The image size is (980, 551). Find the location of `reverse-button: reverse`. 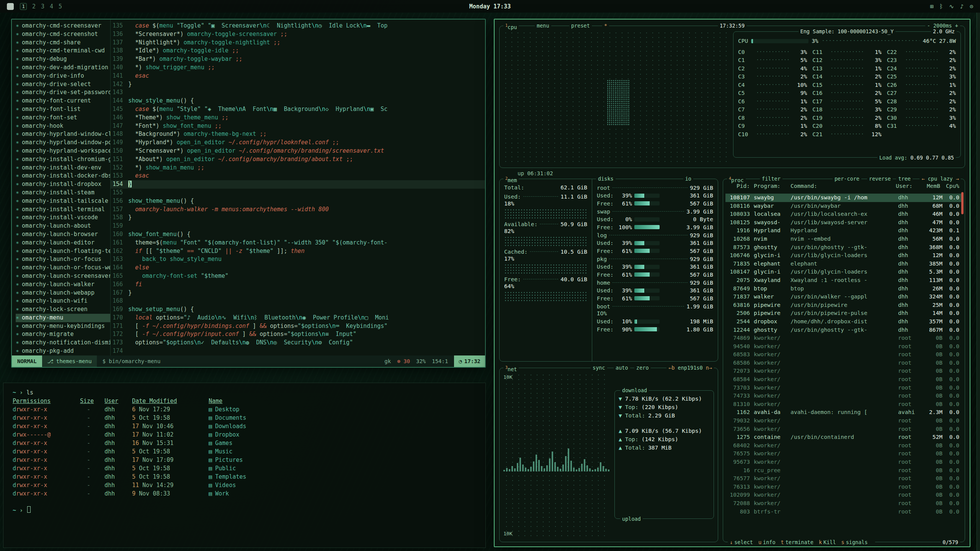

reverse-button: reverse is located at coordinates (880, 179).